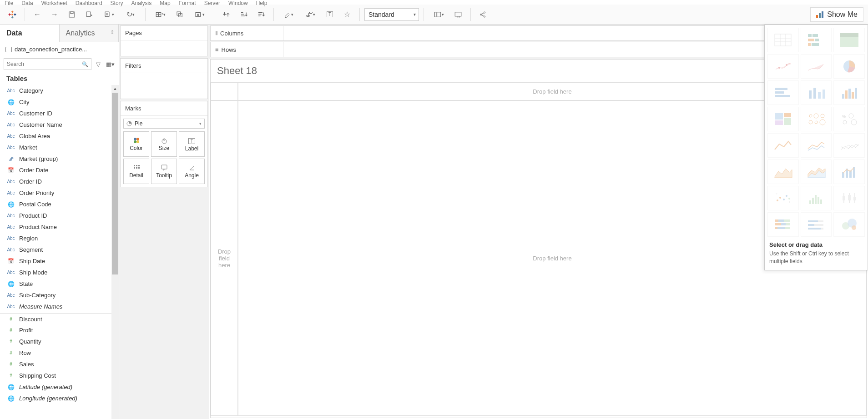 The height and width of the screenshot is (419, 868). I want to click on marks-tooltip: Tooltip, so click(164, 171).